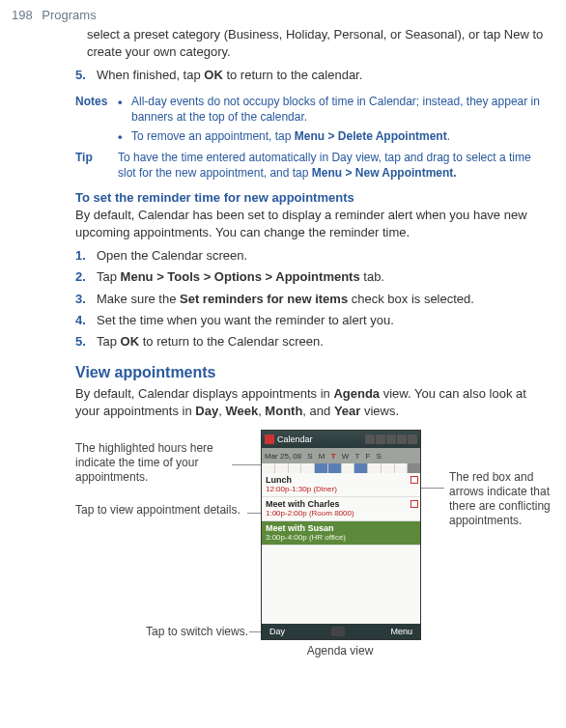 The height and width of the screenshot is (728, 566). What do you see at coordinates (160, 510) in the screenshot?
I see `annotation-tap-details: Tap to view appointment details.` at bounding box center [160, 510].